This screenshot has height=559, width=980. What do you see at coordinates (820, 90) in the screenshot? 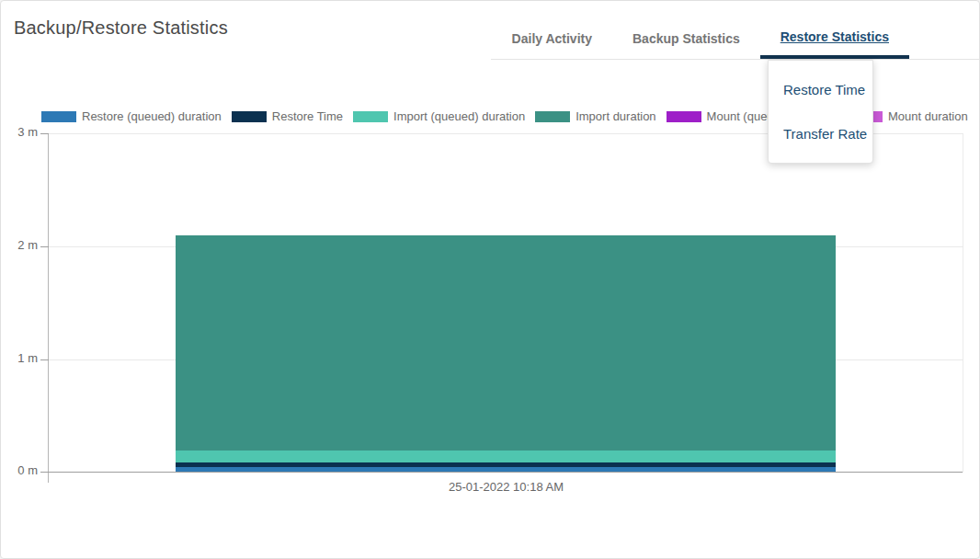
I see `menu-item-restore-time: Restore Time` at bounding box center [820, 90].